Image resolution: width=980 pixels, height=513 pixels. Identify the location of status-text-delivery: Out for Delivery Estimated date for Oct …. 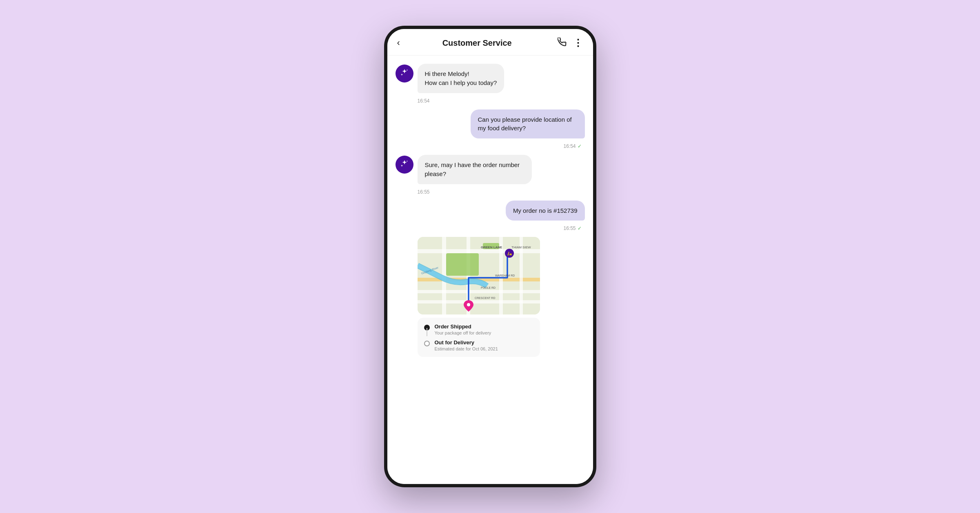
(466, 346).